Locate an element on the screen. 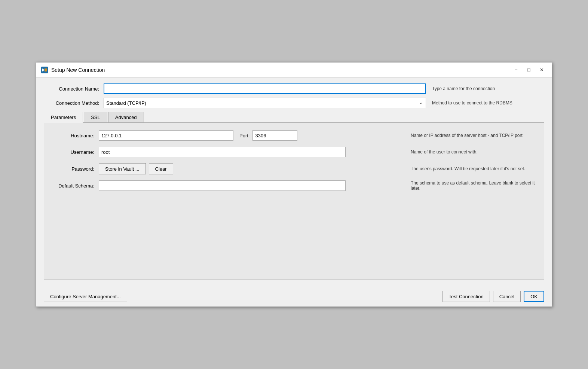  default-schema-label: Default Schema: is located at coordinates (74, 186).